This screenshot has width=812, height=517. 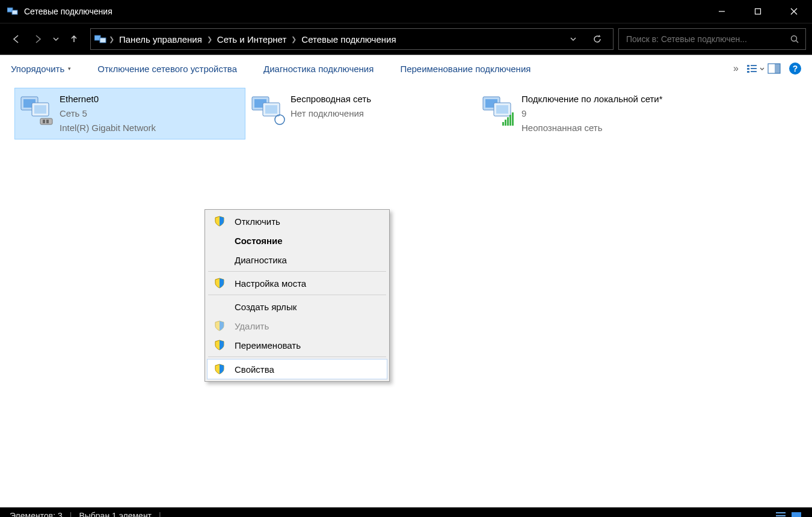 I want to click on address-bar: ❯ Панель управления ❯ Сеть и Интернет ❯ …, so click(x=352, y=39).